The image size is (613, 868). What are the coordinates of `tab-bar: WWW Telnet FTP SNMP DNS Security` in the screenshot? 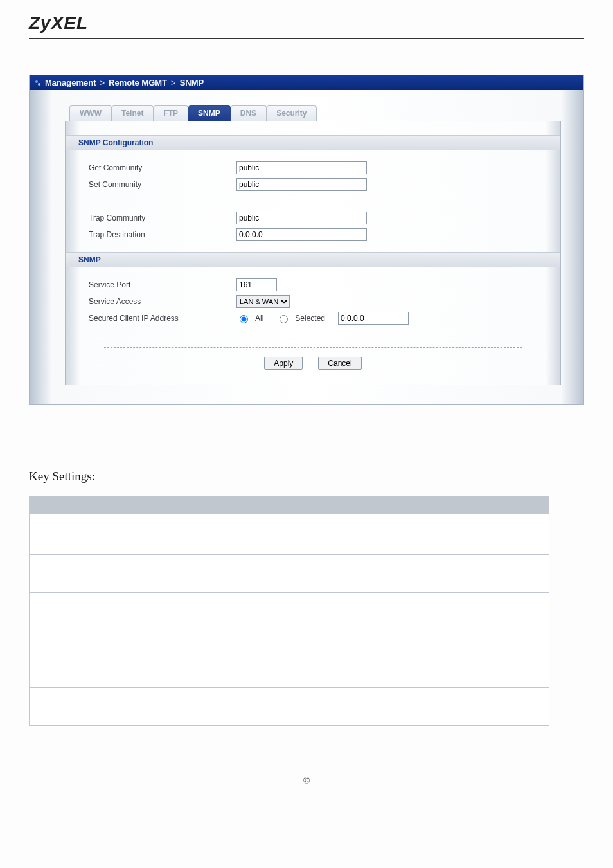 It's located at (306, 105).